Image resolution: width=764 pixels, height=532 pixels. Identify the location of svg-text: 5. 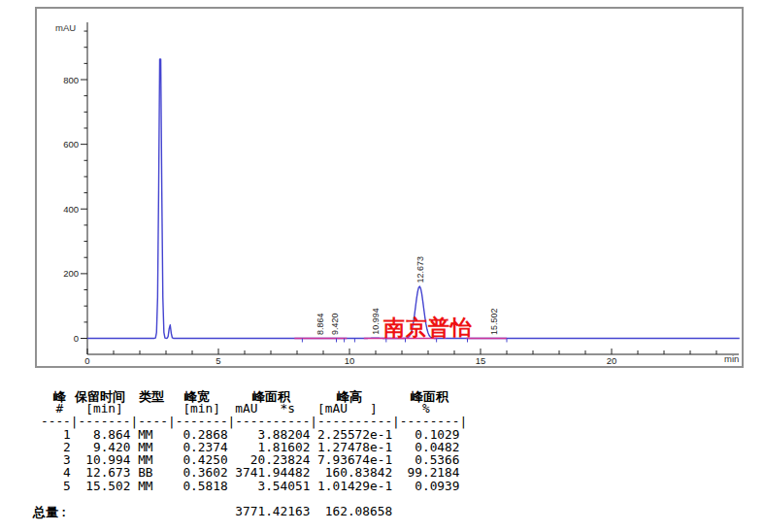
(217, 361).